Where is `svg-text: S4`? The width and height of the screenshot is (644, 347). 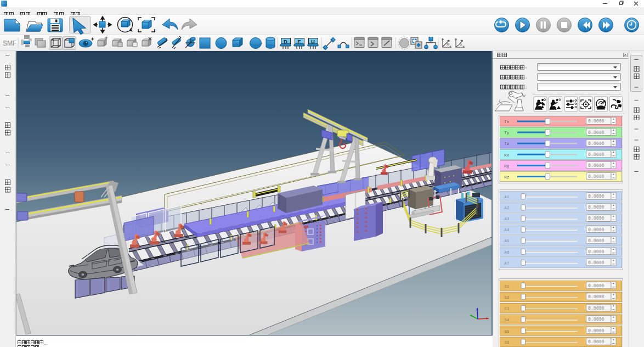 svg-text: S4 is located at coordinates (507, 320).